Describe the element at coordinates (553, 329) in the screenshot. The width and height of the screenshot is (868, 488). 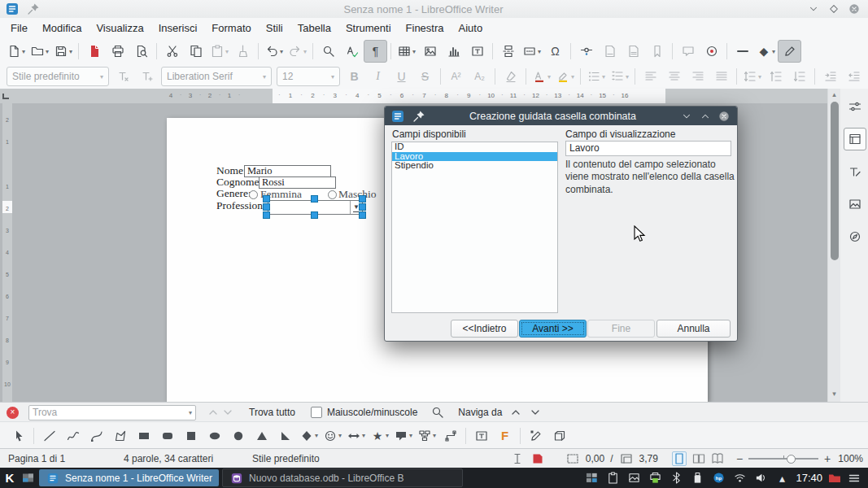
I see `next-button: Avanti >>` at that location.